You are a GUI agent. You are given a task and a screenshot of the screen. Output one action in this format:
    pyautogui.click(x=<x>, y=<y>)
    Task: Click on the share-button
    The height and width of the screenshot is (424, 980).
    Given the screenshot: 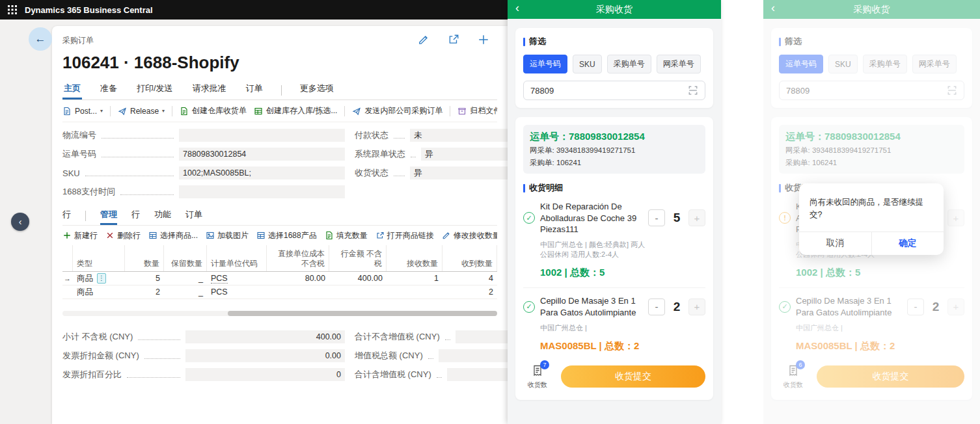 What is the action you would take?
    pyautogui.click(x=454, y=40)
    